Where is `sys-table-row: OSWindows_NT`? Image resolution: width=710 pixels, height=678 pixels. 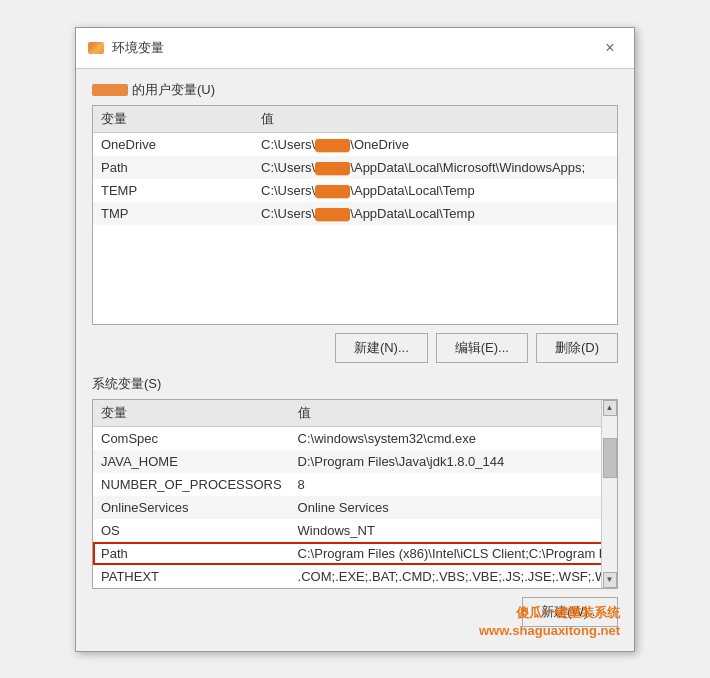 sys-table-row: OSWindows_NT is located at coordinates (347, 530).